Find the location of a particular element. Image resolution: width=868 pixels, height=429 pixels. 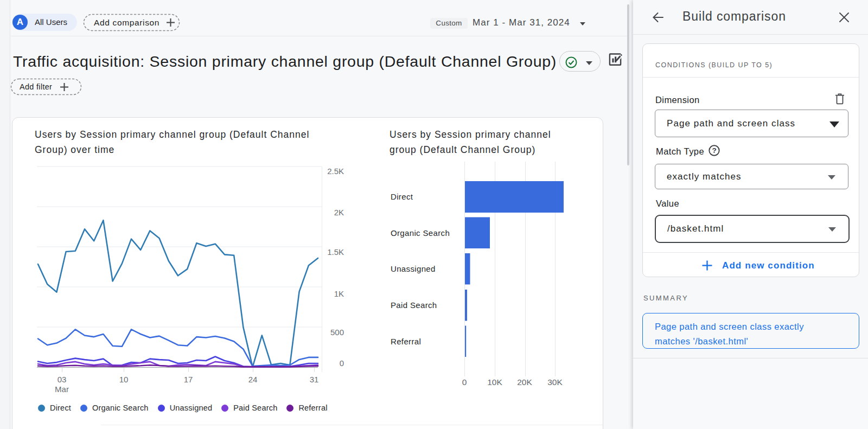

svg-text: Paid Search is located at coordinates (414, 305).